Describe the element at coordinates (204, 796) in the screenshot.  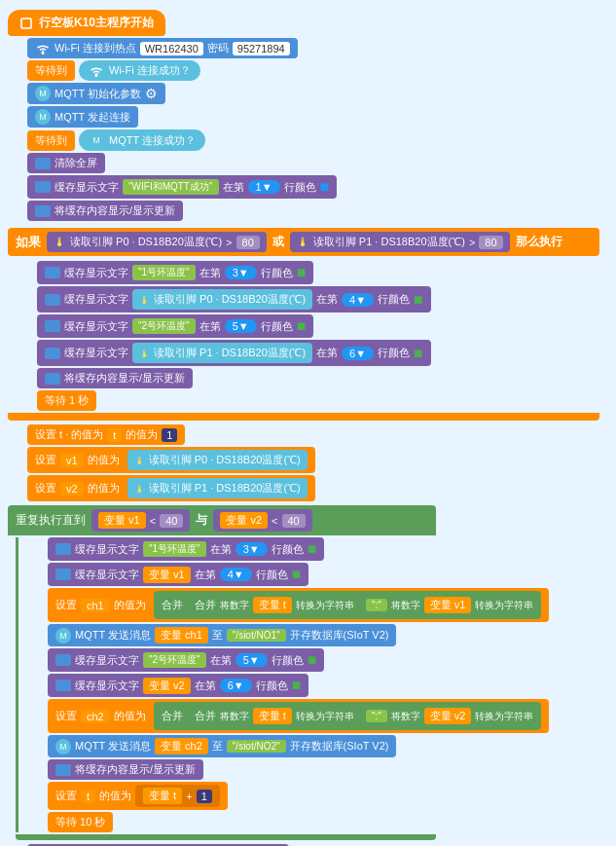
I see `plus-1: 1` at that location.